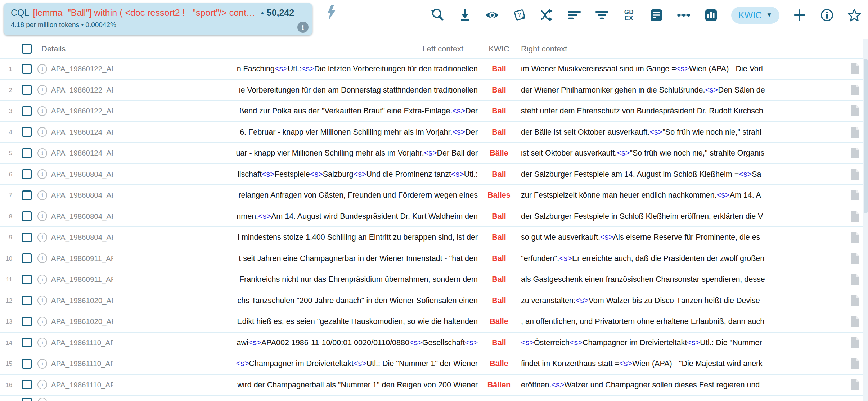 This screenshot has height=401, width=868. Describe the element at coordinates (492, 15) in the screenshot. I see `view-options-icon` at that location.